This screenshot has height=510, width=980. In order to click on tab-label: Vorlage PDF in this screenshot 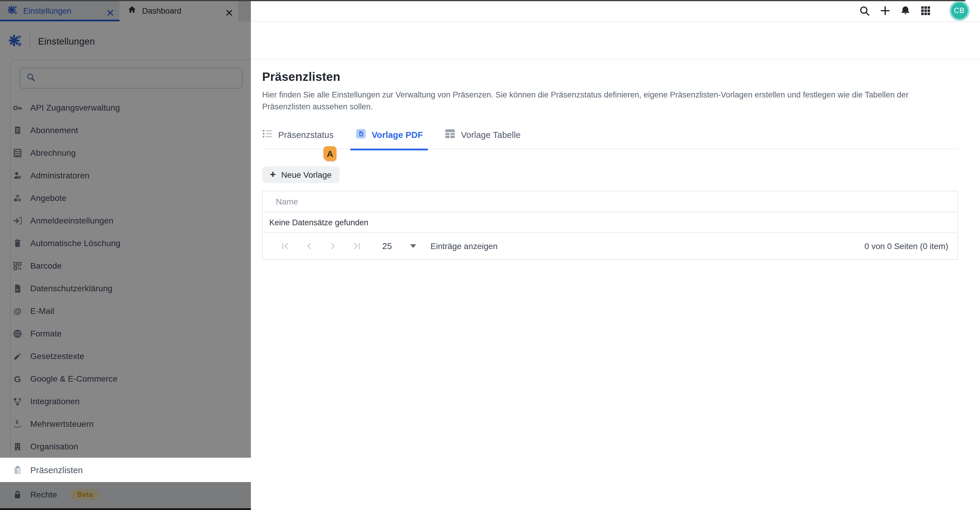, I will do `click(397, 135)`.